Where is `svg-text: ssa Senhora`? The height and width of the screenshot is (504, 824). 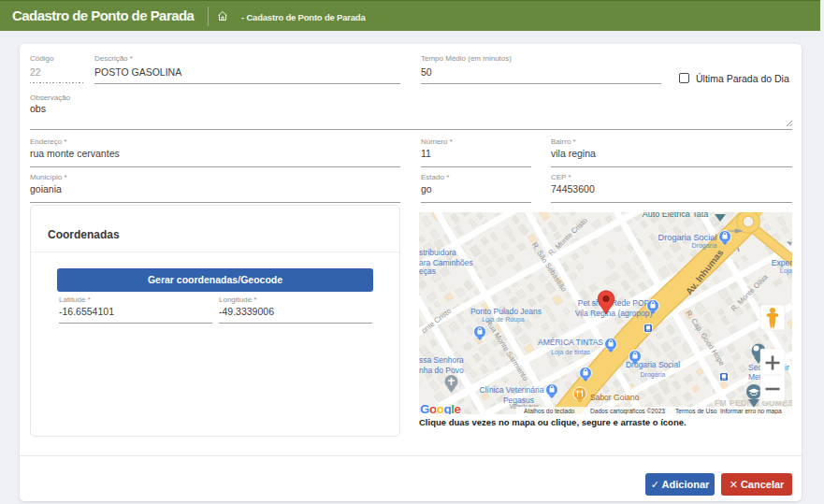
svg-text: ssa Senhora is located at coordinates (441, 360).